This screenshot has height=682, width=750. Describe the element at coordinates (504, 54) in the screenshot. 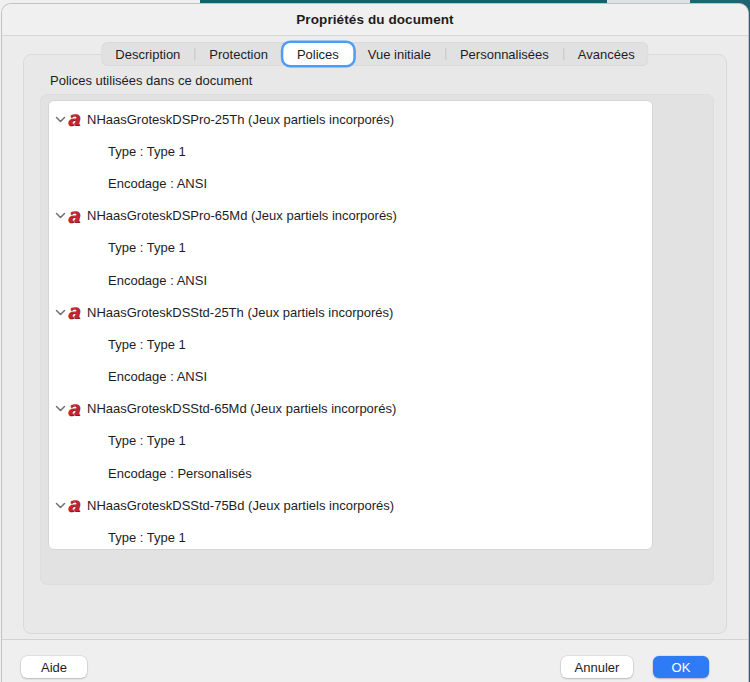

I see `tab-personnalisées: Personnalisées` at that location.